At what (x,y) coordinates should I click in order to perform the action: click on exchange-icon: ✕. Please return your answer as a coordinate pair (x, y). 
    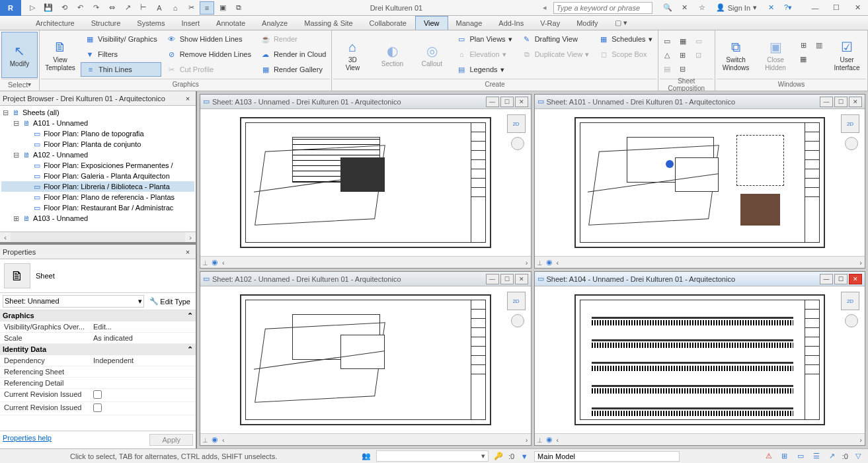
    Looking at the image, I should click on (771, 8).